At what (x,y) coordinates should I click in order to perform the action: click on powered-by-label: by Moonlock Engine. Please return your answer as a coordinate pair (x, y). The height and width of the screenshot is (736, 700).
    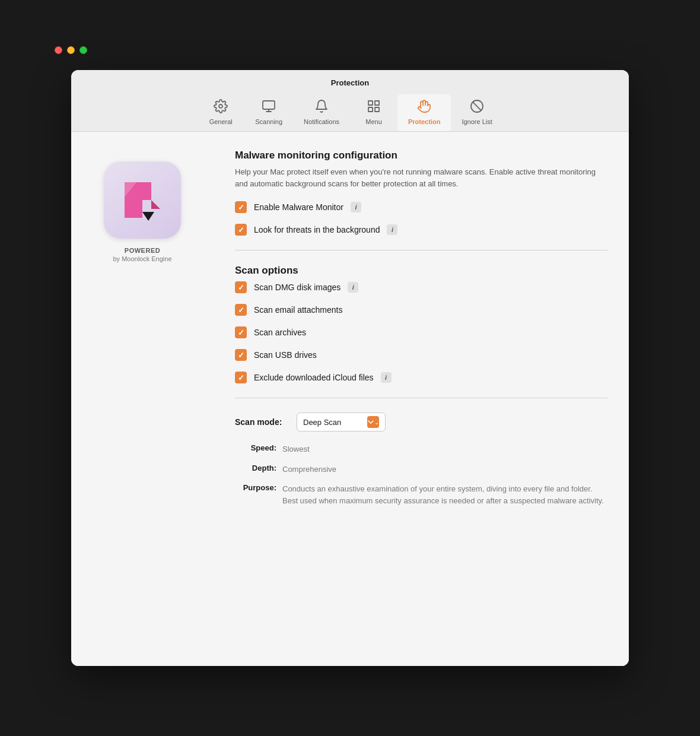
    Looking at the image, I should click on (142, 259).